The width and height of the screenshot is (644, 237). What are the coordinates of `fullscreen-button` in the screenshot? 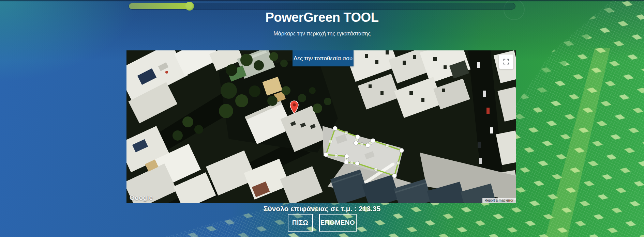 It's located at (506, 62).